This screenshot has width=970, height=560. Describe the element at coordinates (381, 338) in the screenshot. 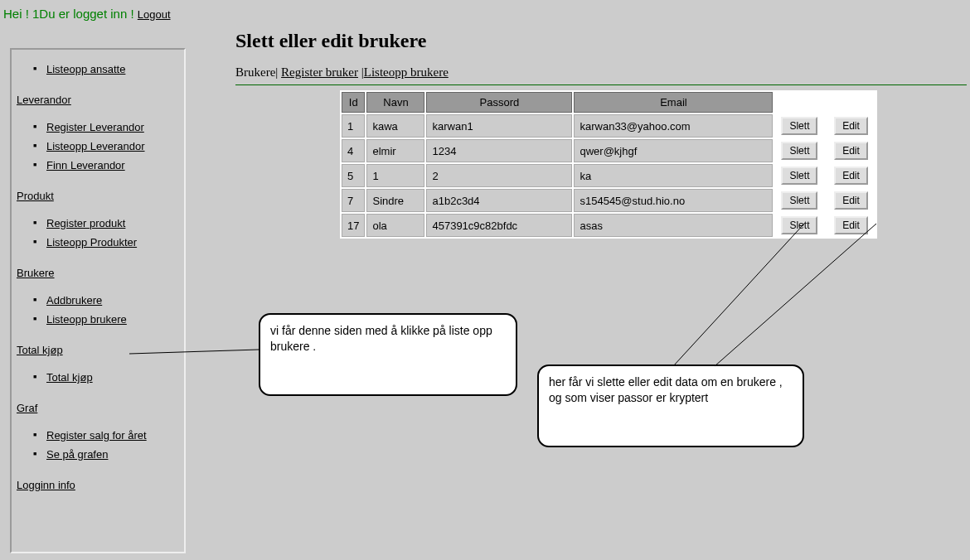

I see `callout-1-text: vi får denne siden med å klikke på liste…` at that location.